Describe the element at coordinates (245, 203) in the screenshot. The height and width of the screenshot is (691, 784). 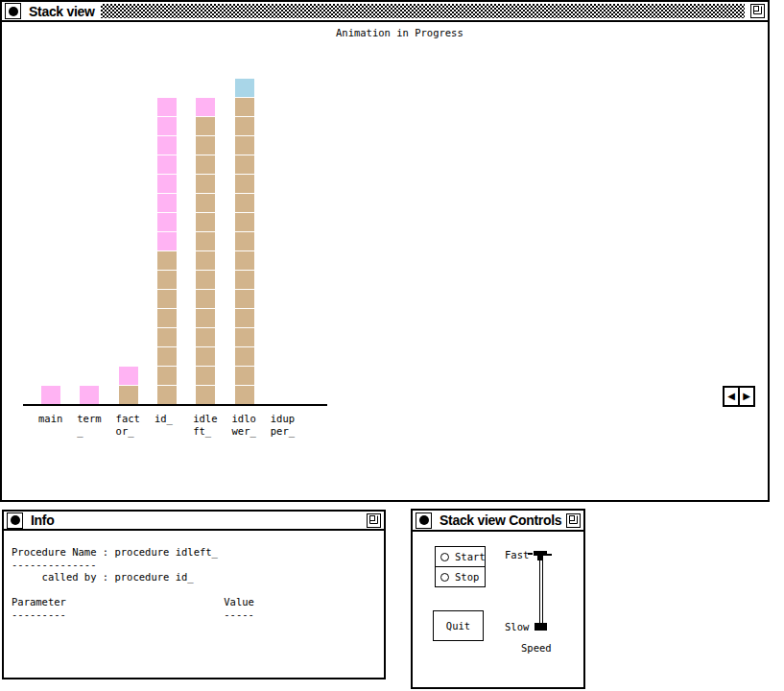
I see `stack-block-idlower_-10` at that location.